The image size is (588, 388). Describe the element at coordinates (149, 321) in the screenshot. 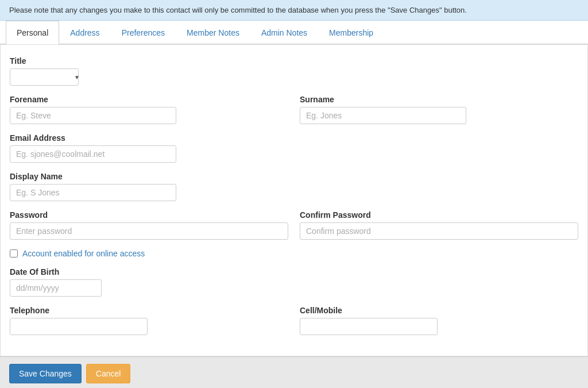

I see `telephone-group: Telephone` at that location.